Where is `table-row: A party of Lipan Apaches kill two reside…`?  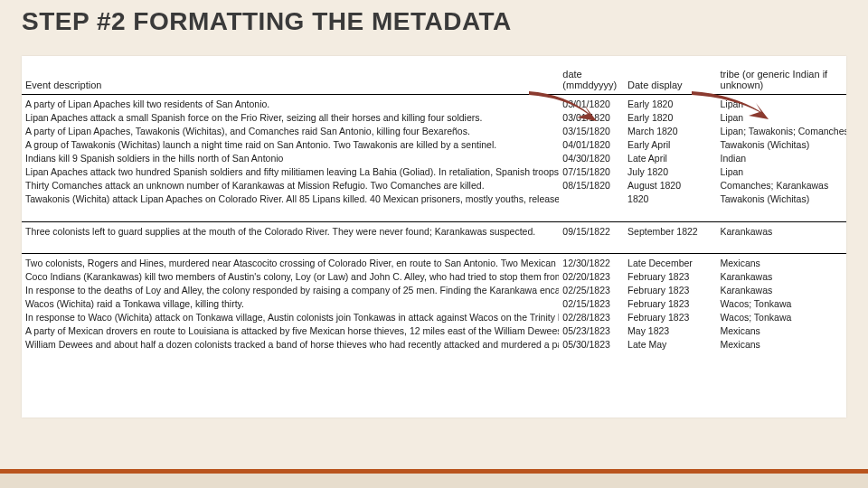 table-row: A party of Lipan Apaches kill two reside… is located at coordinates (434, 103).